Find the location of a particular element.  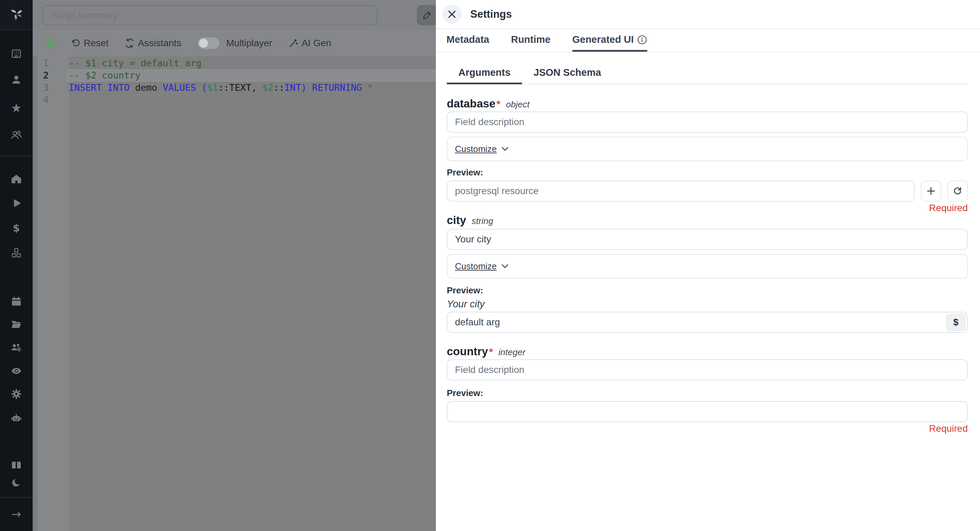

field-name: city is located at coordinates (457, 220).